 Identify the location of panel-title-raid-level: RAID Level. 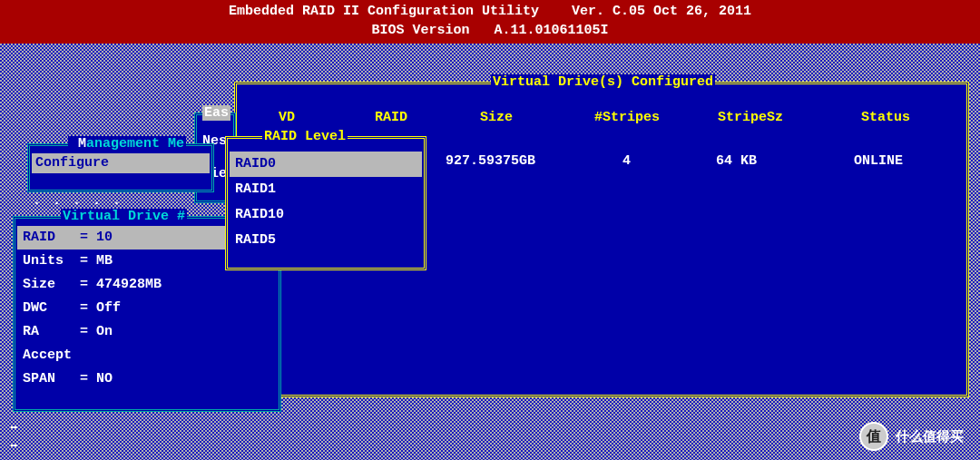
(305, 136).